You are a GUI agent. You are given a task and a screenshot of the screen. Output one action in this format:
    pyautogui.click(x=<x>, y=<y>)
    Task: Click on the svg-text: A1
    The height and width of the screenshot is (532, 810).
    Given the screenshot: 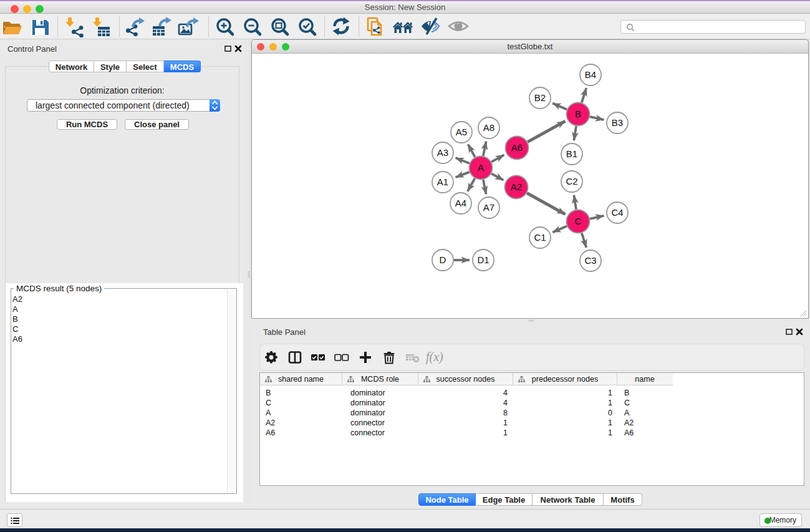 What is the action you would take?
    pyautogui.click(x=443, y=182)
    